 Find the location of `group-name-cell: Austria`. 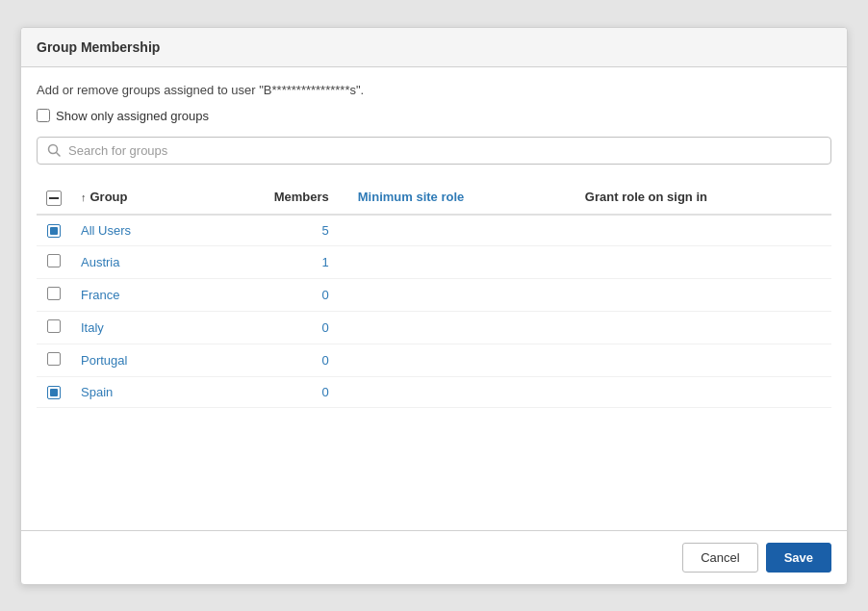

group-name-cell: Austria is located at coordinates (134, 262).